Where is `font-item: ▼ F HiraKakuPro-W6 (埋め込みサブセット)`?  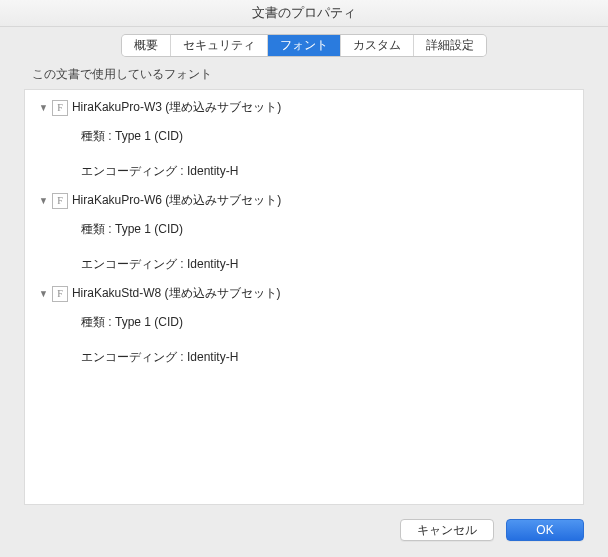 font-item: ▼ F HiraKakuPro-W6 (埋め込みサブセット) is located at coordinates (304, 200).